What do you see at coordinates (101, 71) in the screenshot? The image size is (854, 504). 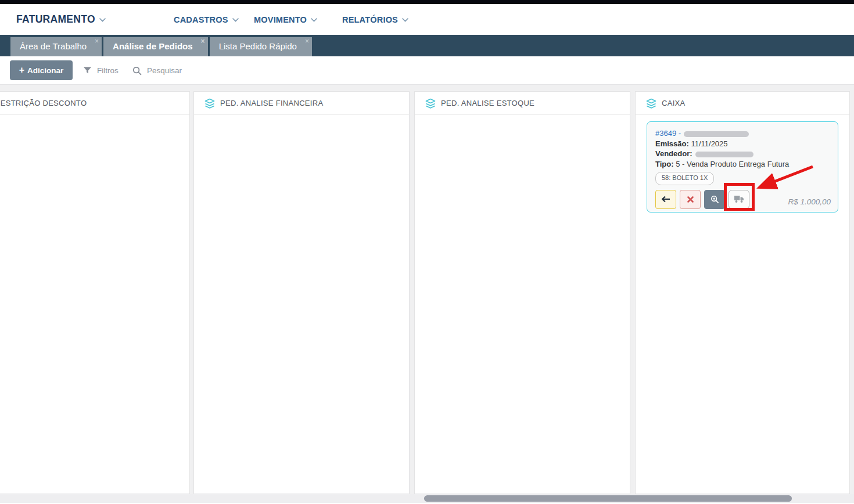 I see `filters-button: Filtros` at bounding box center [101, 71].